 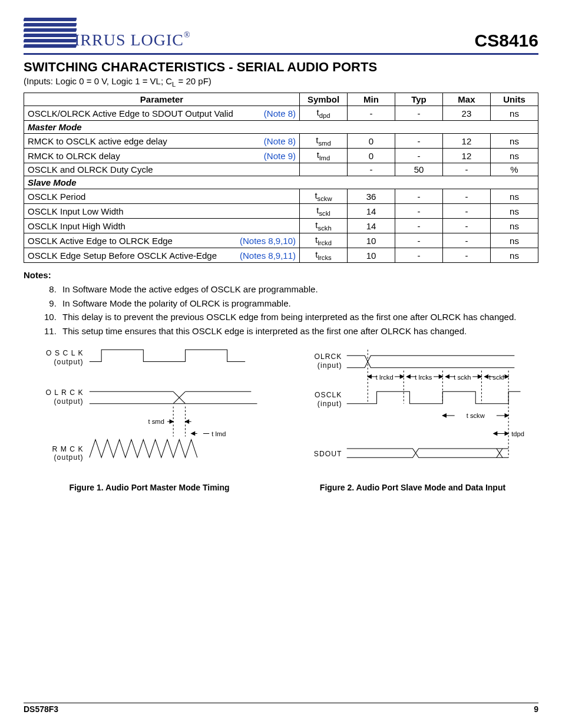 I want to click on fig1-tlmd: t lmd, so click(x=219, y=434).